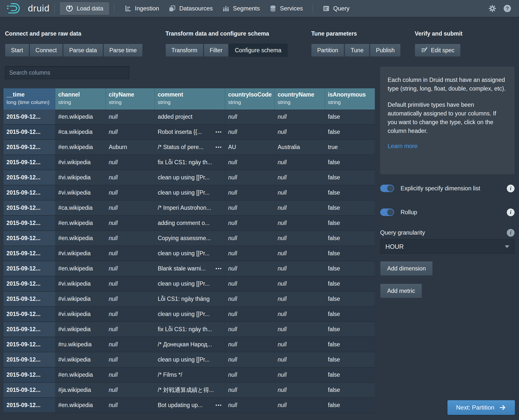 This screenshot has width=519, height=420. What do you see at coordinates (409, 212) in the screenshot?
I see `toggle-label: Rollup` at bounding box center [409, 212].